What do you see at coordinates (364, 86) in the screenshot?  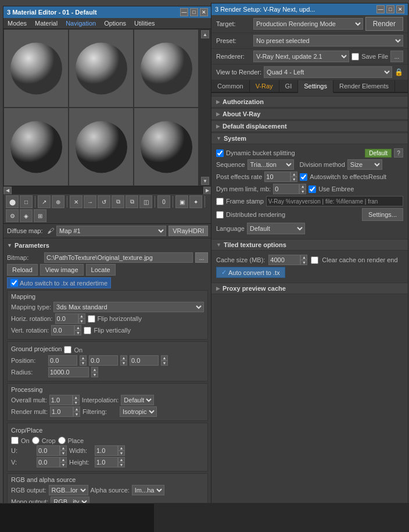 I see `tab-render-elements: Render Elements` at bounding box center [364, 86].